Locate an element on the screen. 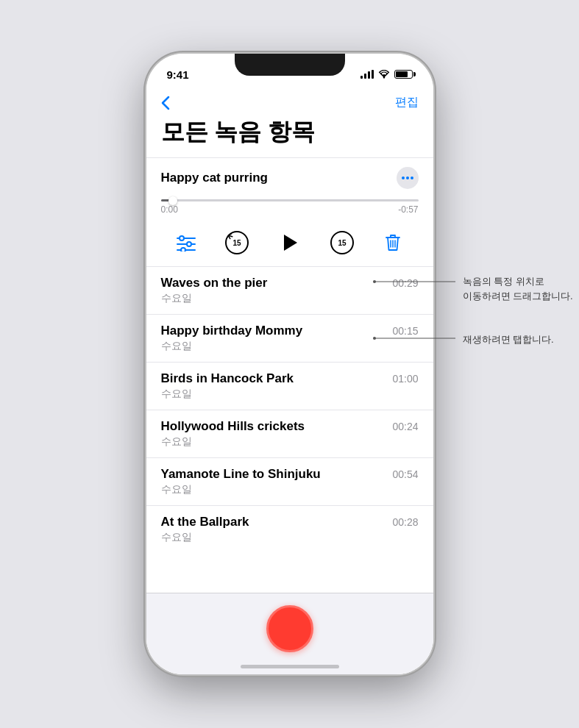 Image resolution: width=579 pixels, height=728 pixels. recording-duration: 00:54 is located at coordinates (405, 474).